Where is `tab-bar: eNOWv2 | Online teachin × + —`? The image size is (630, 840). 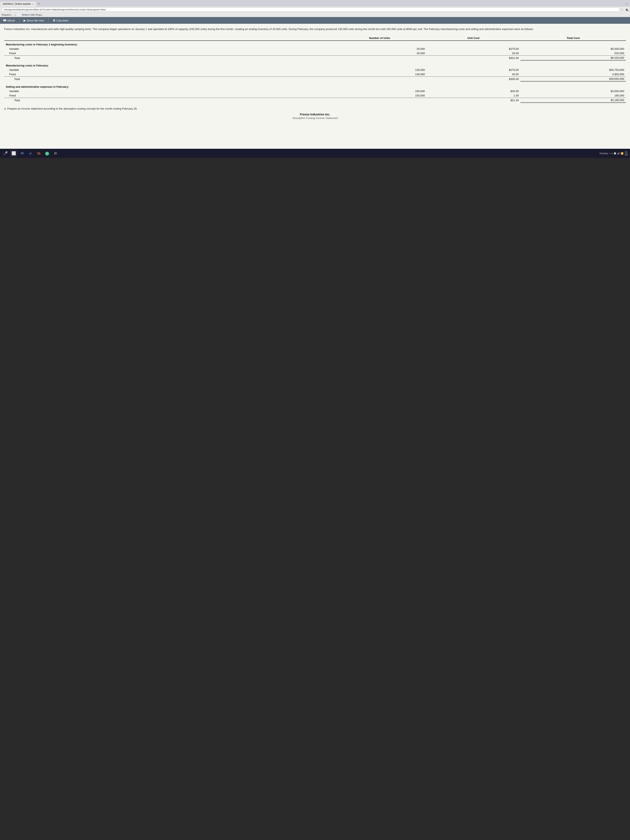
tab-bar: eNOWv2 | Online teachin × + — is located at coordinates (315, 3).